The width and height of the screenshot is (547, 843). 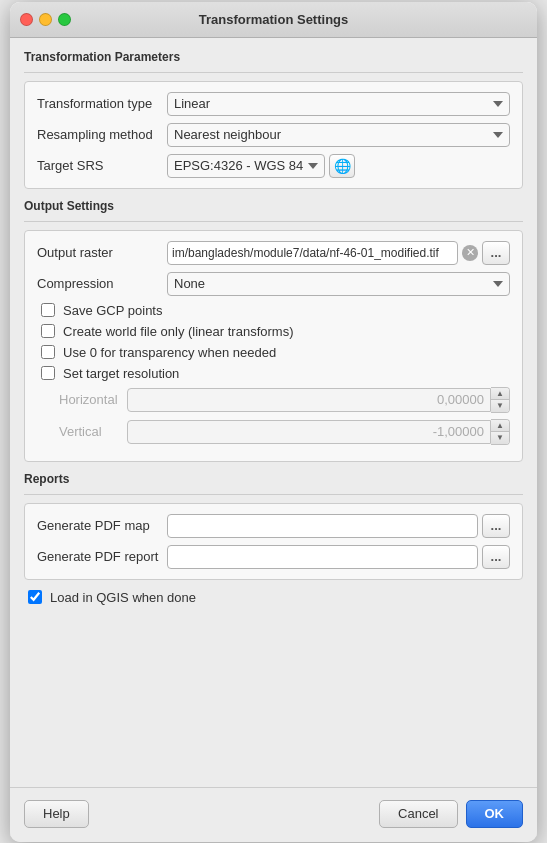 What do you see at coordinates (274, 432) in the screenshot?
I see `vertical-row: Vertical ▲ ▼` at bounding box center [274, 432].